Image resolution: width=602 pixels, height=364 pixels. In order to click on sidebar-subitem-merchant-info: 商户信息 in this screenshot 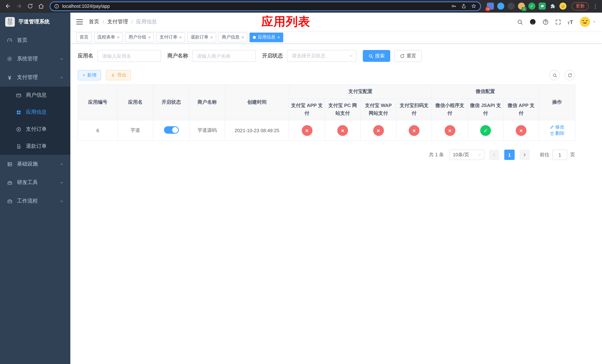, I will do `click(35, 95)`.